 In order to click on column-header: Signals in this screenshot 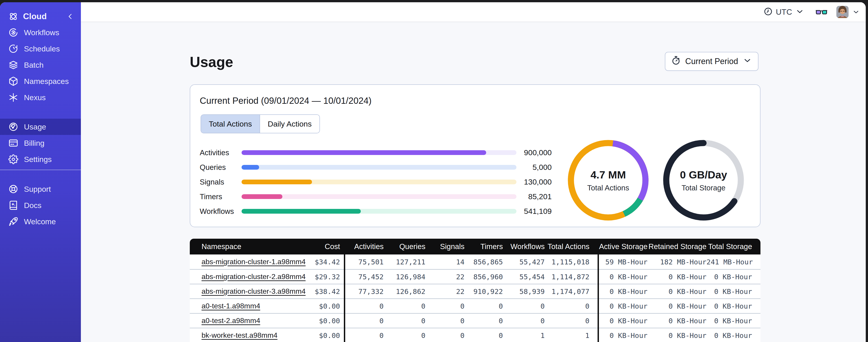, I will do `click(445, 246)`.